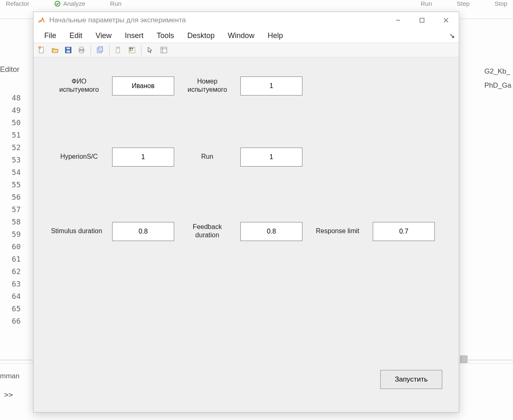 The height and width of the screenshot is (420, 513). What do you see at coordinates (116, 3) in the screenshot?
I see `bg-top-run: Run` at bounding box center [116, 3].